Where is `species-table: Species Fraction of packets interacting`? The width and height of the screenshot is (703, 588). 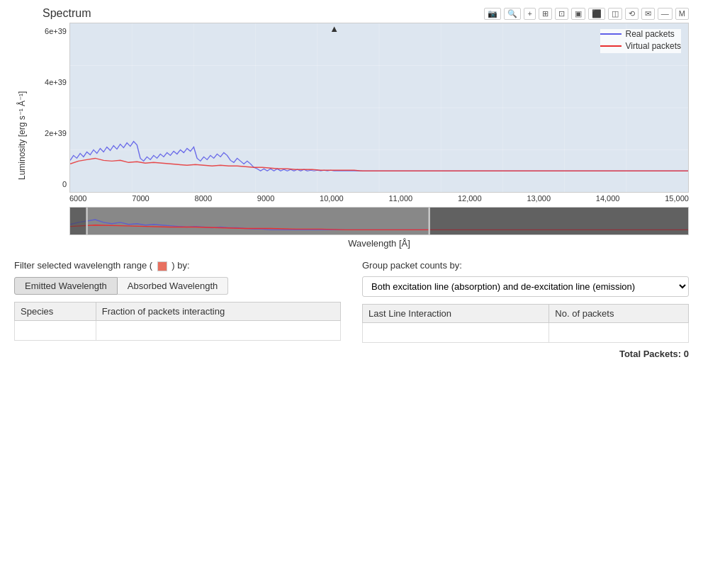 species-table: Species Fraction of packets interacting is located at coordinates (177, 322).